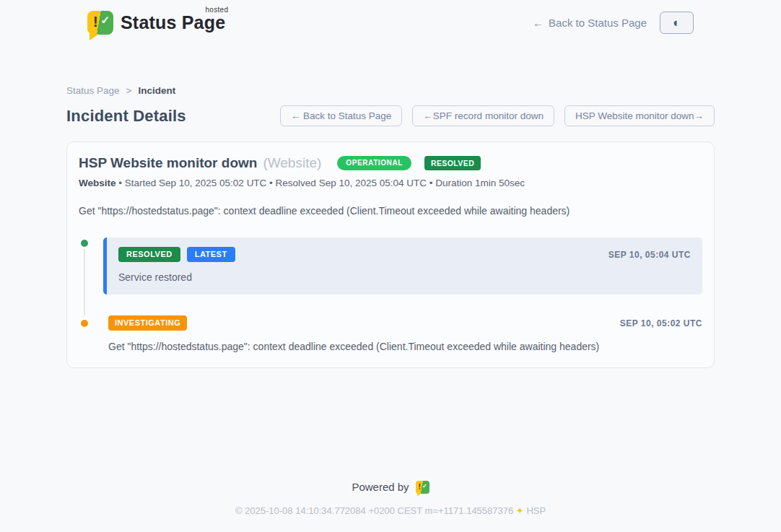 The image size is (781, 532). I want to click on page-title: Incident Details, so click(126, 116).